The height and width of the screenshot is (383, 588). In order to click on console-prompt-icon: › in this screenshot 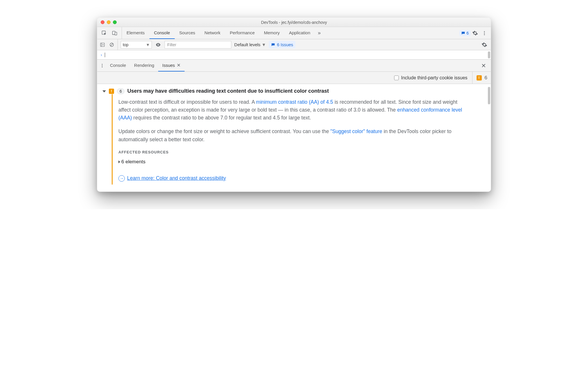, I will do `click(101, 55)`.